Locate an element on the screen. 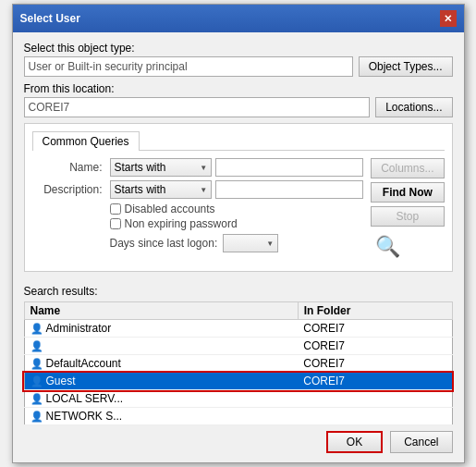 This screenshot has height=467, width=476. cell-name: 👤LOCAL SERV... is located at coordinates (161, 399).